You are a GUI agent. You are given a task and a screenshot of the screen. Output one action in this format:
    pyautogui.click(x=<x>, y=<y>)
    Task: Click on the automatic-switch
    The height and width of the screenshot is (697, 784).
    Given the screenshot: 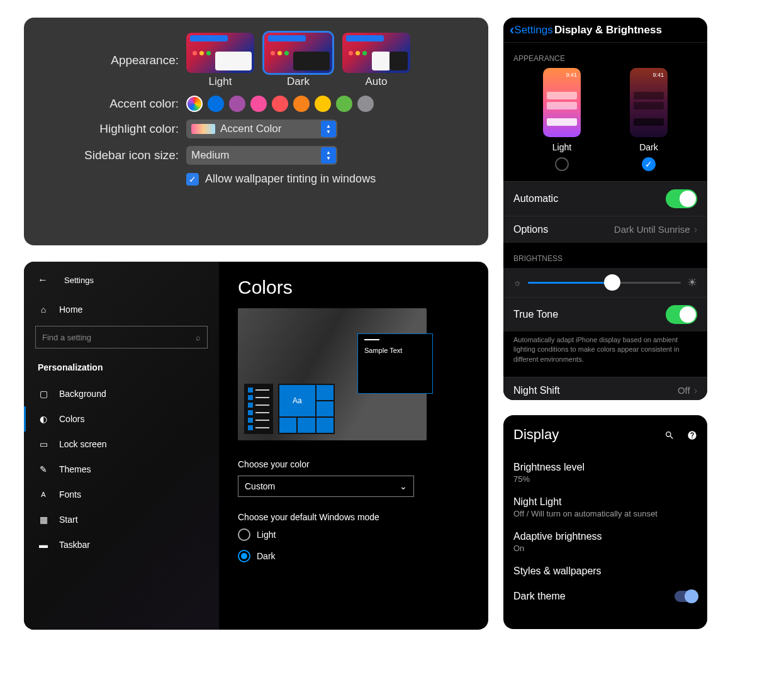 What is the action you would take?
    pyautogui.click(x=681, y=199)
    